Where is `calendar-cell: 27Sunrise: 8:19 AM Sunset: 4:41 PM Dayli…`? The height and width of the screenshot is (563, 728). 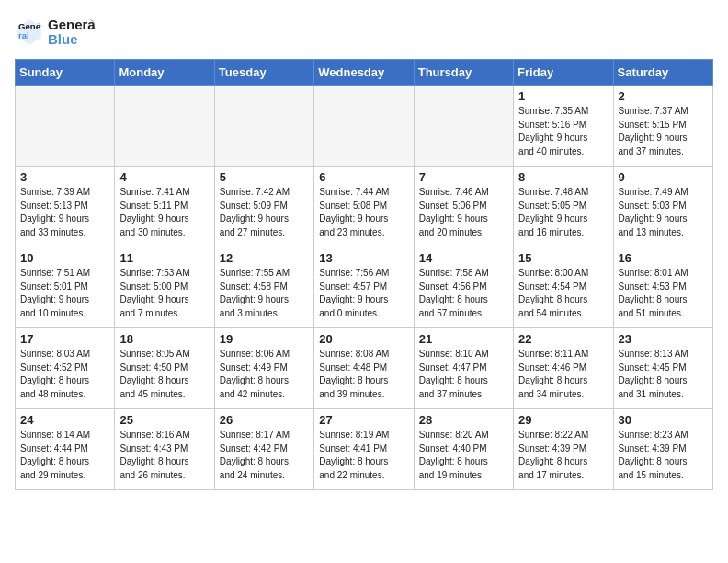 calendar-cell: 27Sunrise: 8:19 AM Sunset: 4:41 PM Dayli… is located at coordinates (364, 450).